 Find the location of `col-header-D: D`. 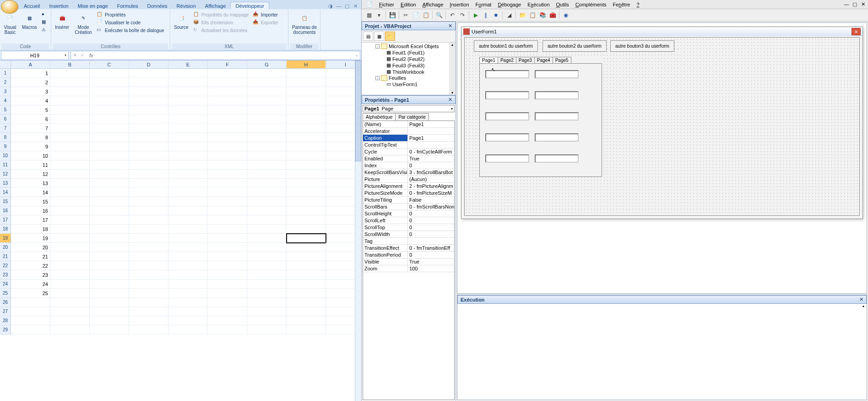

col-header-D: D is located at coordinates (149, 65).